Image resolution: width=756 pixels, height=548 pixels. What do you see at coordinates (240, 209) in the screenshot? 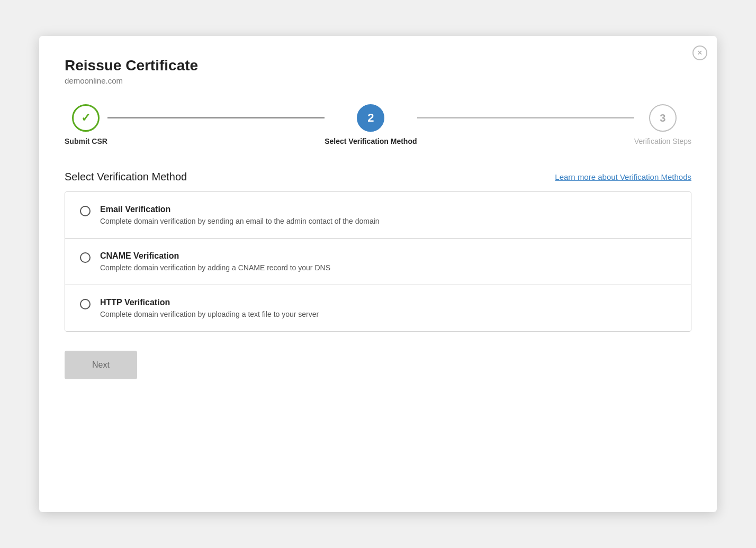
I see `email-title: Email Verification` at bounding box center [240, 209].